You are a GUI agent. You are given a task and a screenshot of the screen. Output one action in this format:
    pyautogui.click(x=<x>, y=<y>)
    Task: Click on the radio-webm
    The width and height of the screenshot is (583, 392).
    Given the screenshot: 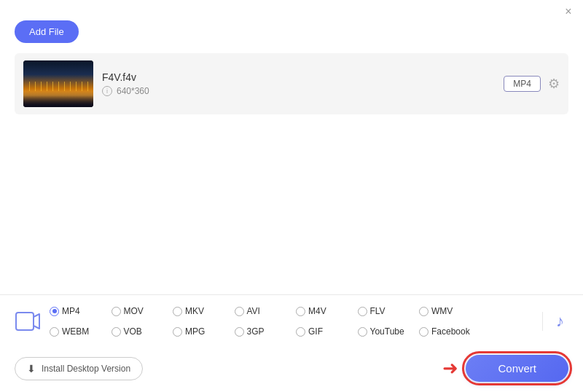 What is the action you would take?
    pyautogui.click(x=54, y=332)
    